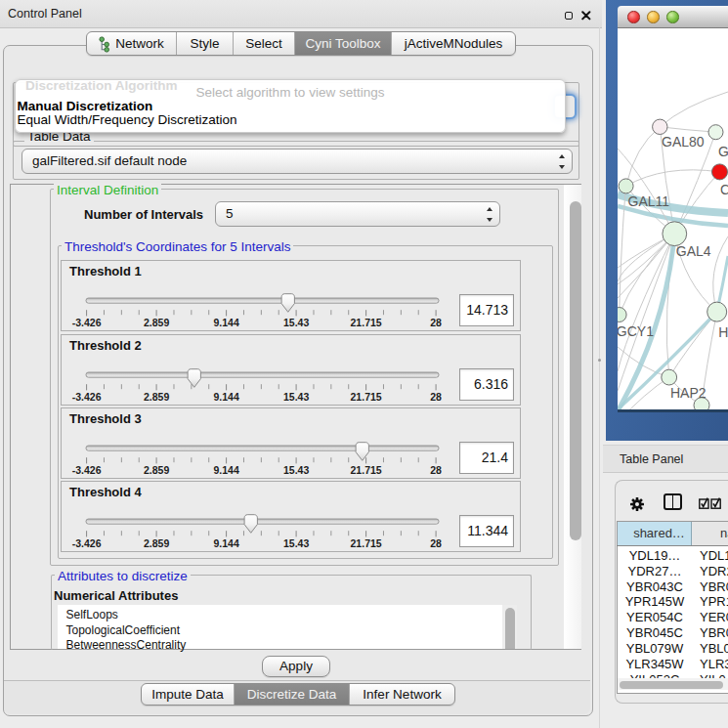 This screenshot has height=728, width=728. I want to click on svg-text: HAP2, so click(688, 393).